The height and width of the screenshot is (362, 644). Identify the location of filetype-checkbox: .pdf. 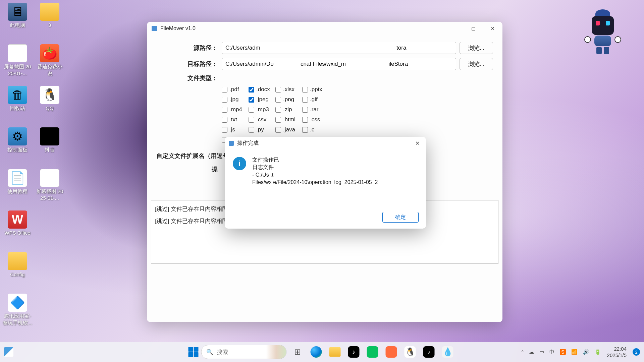
(235, 89).